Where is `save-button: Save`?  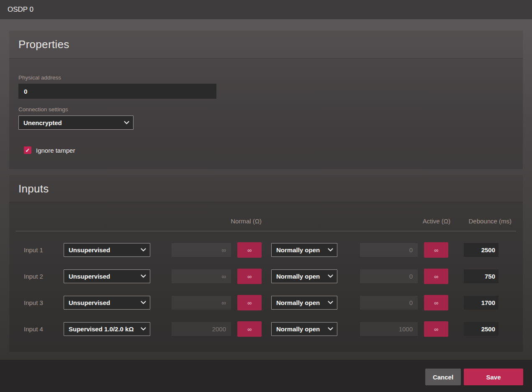 save-button: Save is located at coordinates (493, 377).